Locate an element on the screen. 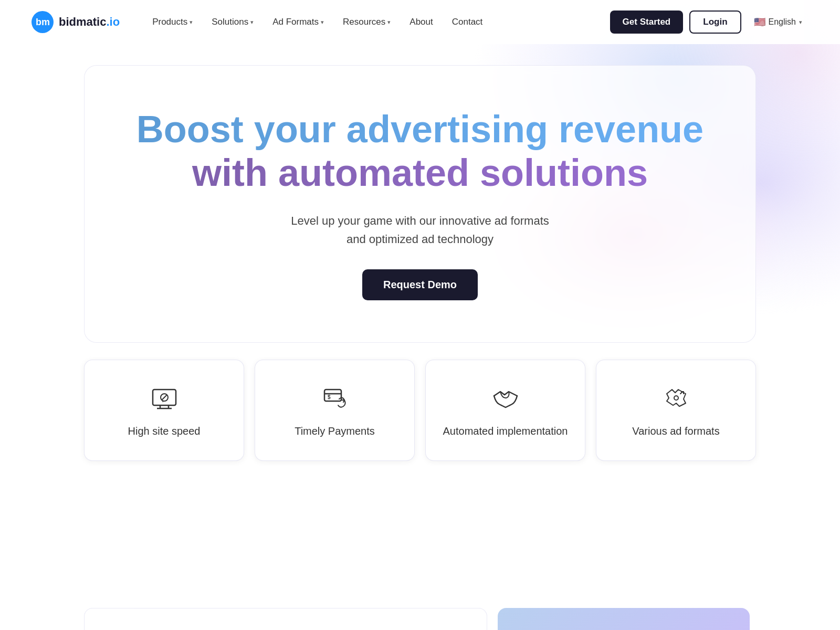  get-started-button: Get Started is located at coordinates (647, 22).